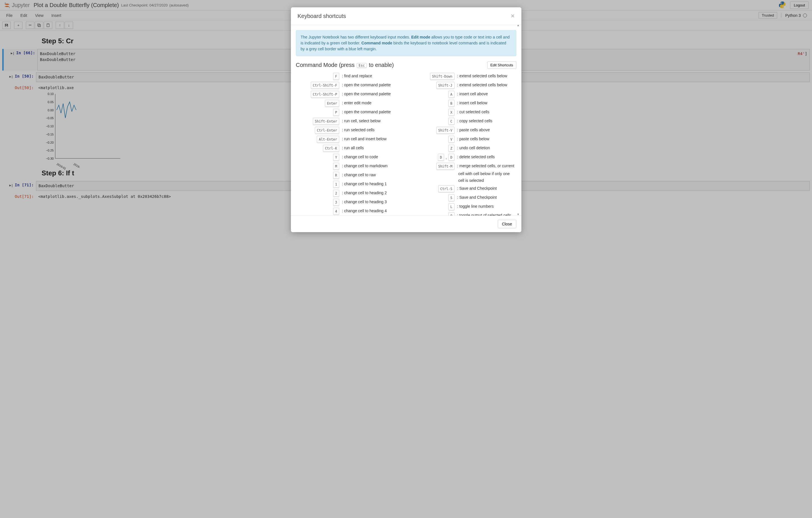 The width and height of the screenshot is (812, 518). What do you see at coordinates (451, 94) in the screenshot?
I see `key: A` at bounding box center [451, 94].